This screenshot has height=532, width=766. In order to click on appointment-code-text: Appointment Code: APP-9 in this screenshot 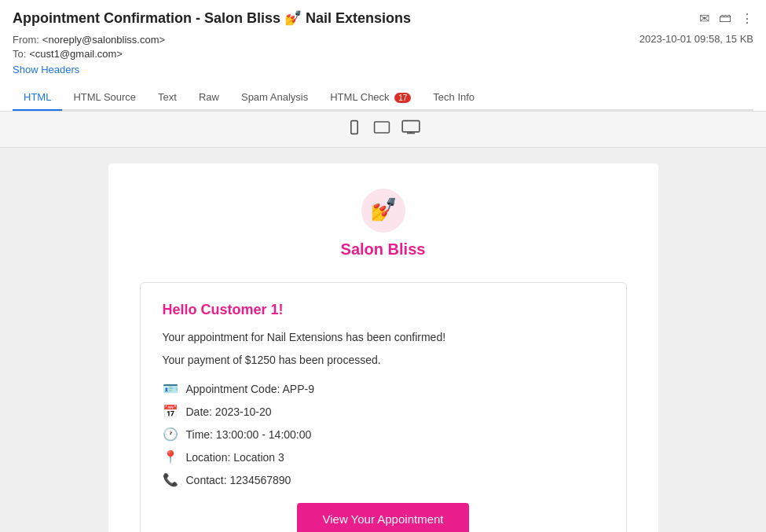, I will do `click(250, 389)`.